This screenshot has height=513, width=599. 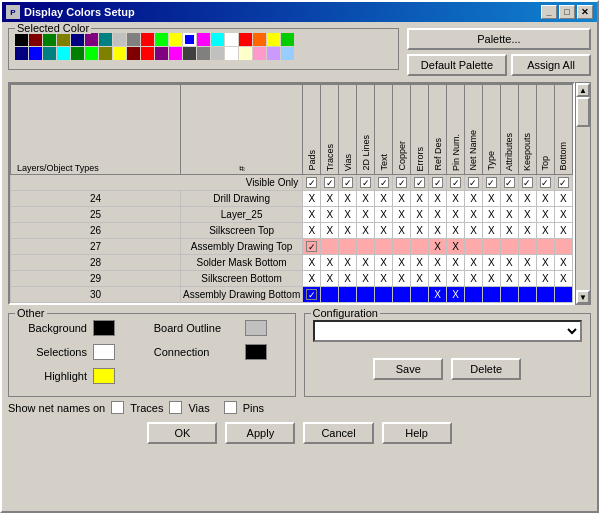 What do you see at coordinates (438, 182) in the screenshot?
I see `vis-refdes-check` at bounding box center [438, 182].